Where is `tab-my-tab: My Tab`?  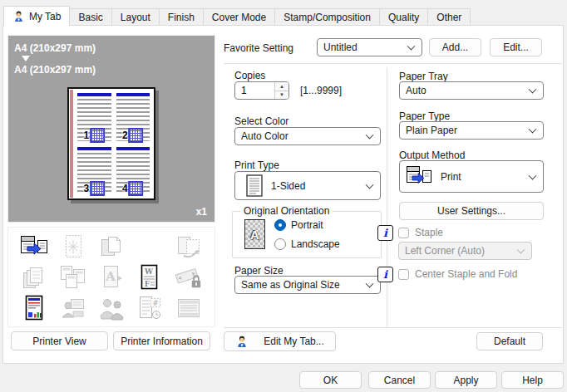
tab-my-tab: My Tab is located at coordinates (37, 16).